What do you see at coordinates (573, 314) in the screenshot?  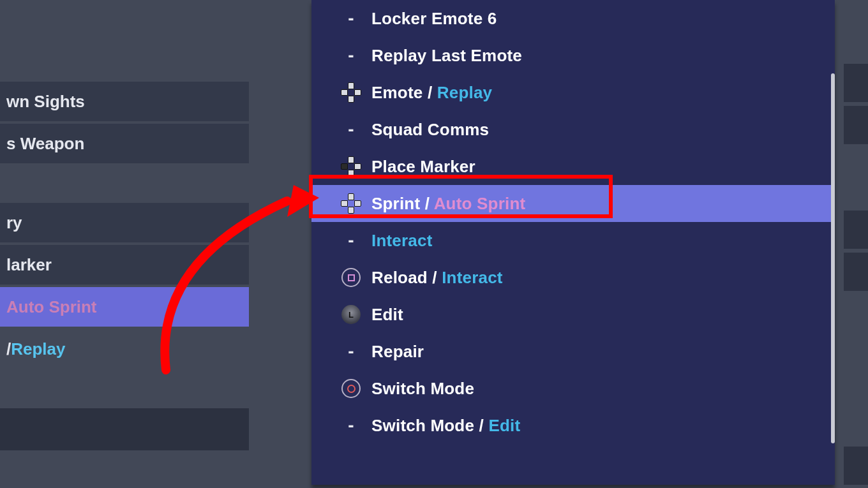 I see `bind-row-edit: L Edit` at bounding box center [573, 314].